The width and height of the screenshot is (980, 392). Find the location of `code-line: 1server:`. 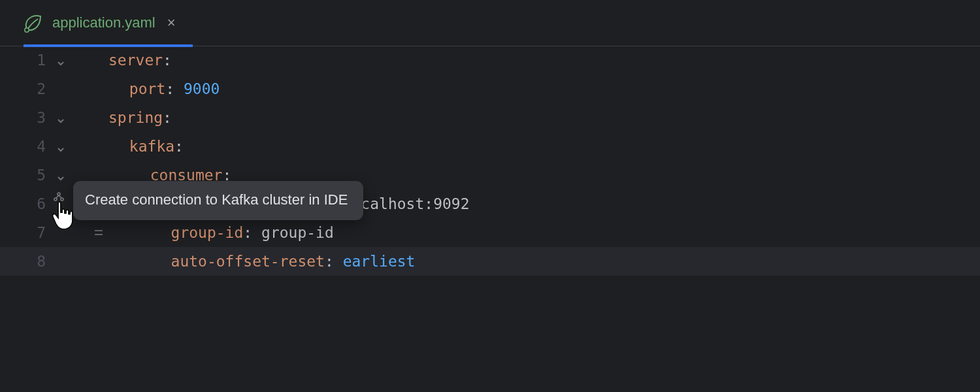

code-line: 1server: is located at coordinates (490, 60).